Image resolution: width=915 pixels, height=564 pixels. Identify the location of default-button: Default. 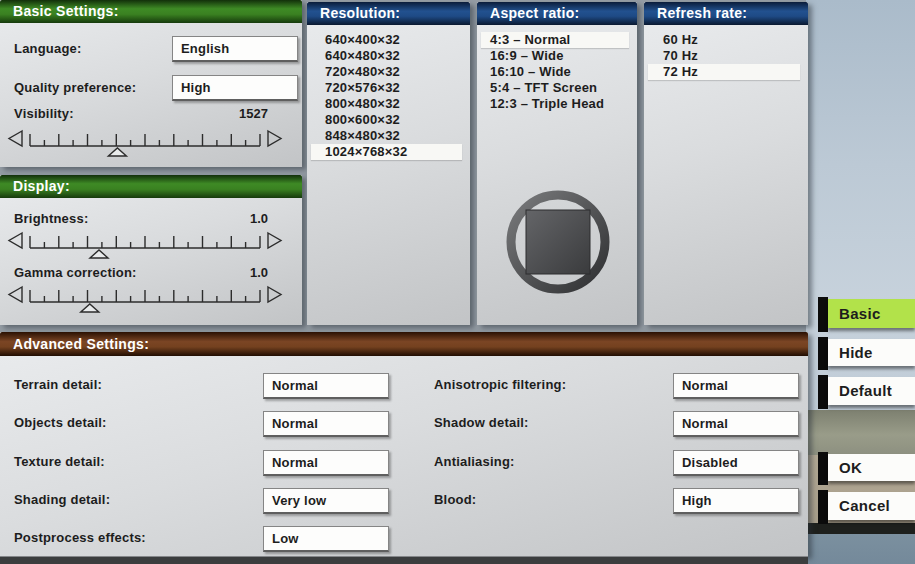
(872, 391).